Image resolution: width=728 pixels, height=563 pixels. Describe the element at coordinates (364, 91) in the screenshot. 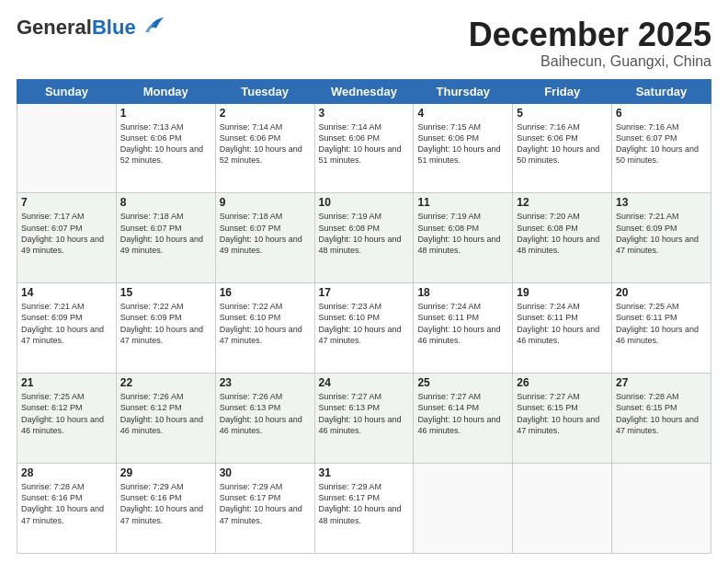

I see `day-header-wednesday: Wednesday` at that location.